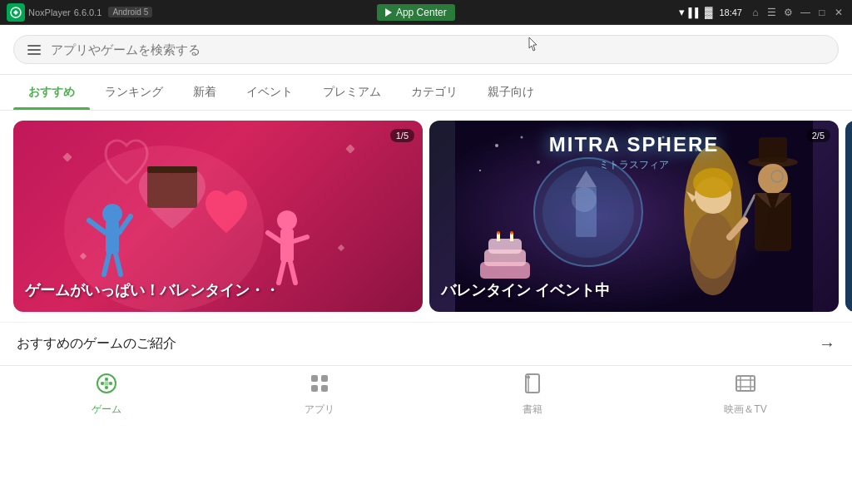 This screenshot has height=504, width=852. I want to click on banner2-counter: 2/5, so click(819, 136).